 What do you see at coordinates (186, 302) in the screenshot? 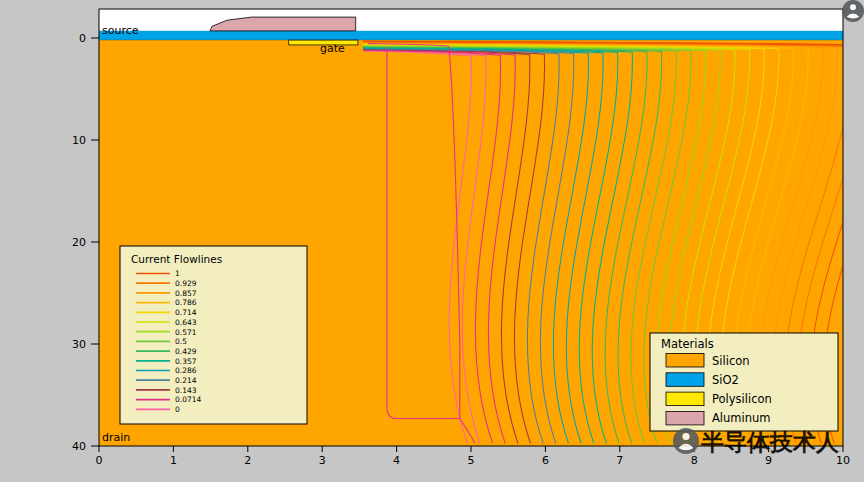
I see `flowlines-legend-value: 0.786` at bounding box center [186, 302].